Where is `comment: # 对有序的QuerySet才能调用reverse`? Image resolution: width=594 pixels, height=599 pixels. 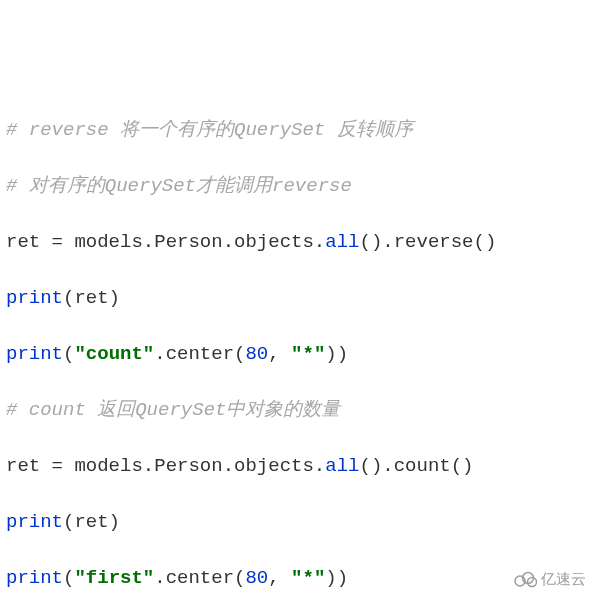
comment: # 对有序的QuerySet才能调用reverse is located at coordinates (179, 186).